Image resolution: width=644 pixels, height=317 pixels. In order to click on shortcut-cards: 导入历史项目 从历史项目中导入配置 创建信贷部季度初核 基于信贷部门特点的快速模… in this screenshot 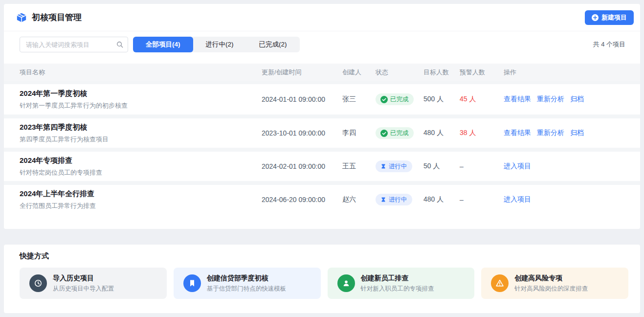, I will do `click(324, 283)`.